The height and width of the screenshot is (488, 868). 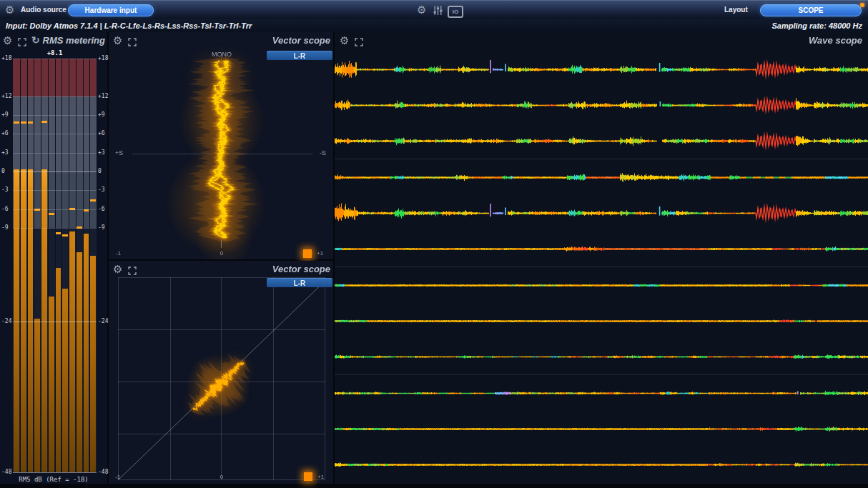 I want to click on meter-bar-Tsr, so click(x=79, y=362).